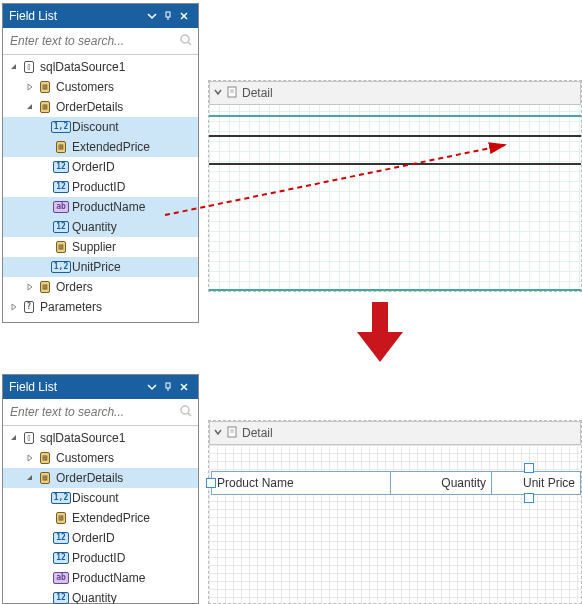 The image size is (582, 604). What do you see at coordinates (29, 67) in the screenshot?
I see `db-icon: ▯` at bounding box center [29, 67].